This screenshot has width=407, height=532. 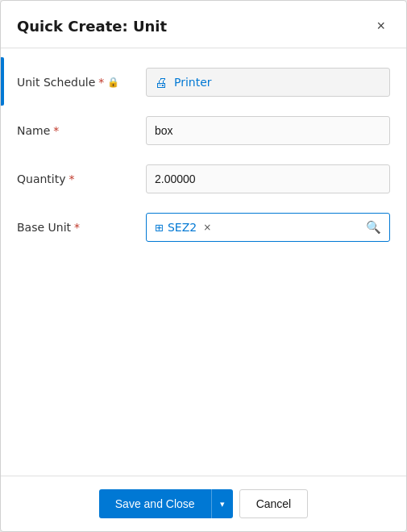 What do you see at coordinates (56, 82) in the screenshot?
I see `unit-schedule-label-text: Unit Schedule` at bounding box center [56, 82].